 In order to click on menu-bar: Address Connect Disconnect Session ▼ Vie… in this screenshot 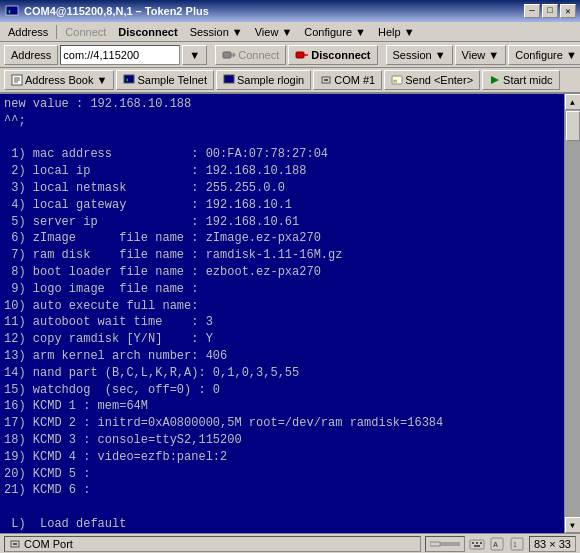, I will do `click(290, 32)`.